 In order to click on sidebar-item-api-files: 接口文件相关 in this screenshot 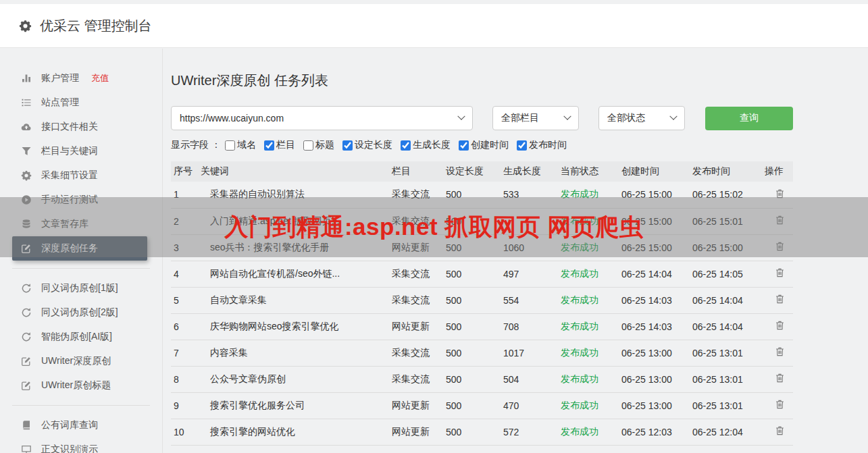, I will do `click(81, 127)`.